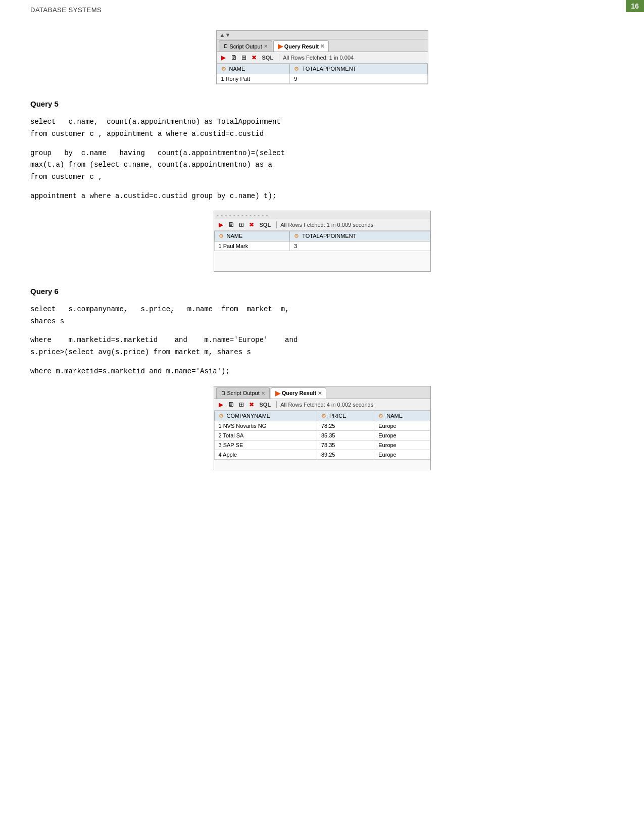 The width and height of the screenshot is (644, 834). I want to click on col-icon-name-1: ⚙, so click(224, 69).